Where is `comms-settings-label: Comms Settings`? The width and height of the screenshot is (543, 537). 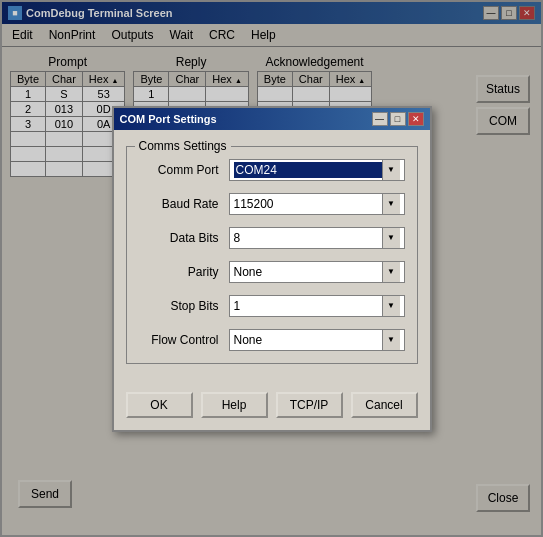 comms-settings-label: Comms Settings is located at coordinates (183, 146).